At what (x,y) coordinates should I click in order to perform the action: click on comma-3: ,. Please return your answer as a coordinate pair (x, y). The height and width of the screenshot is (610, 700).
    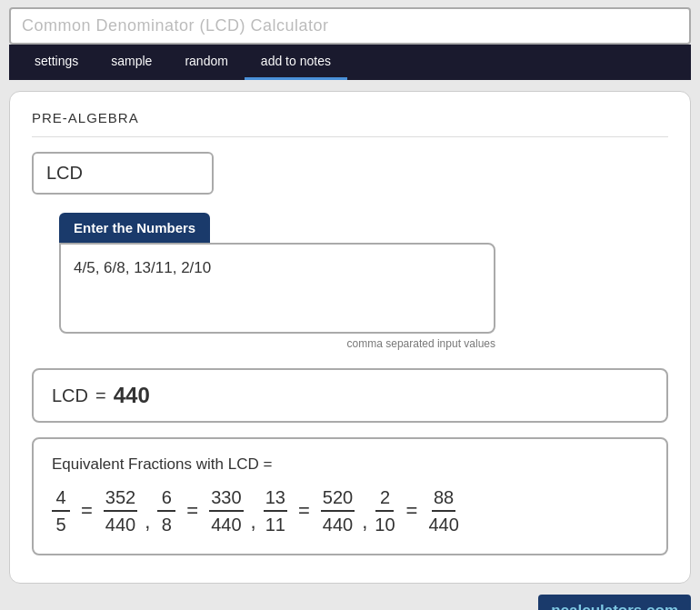
    Looking at the image, I should click on (365, 523).